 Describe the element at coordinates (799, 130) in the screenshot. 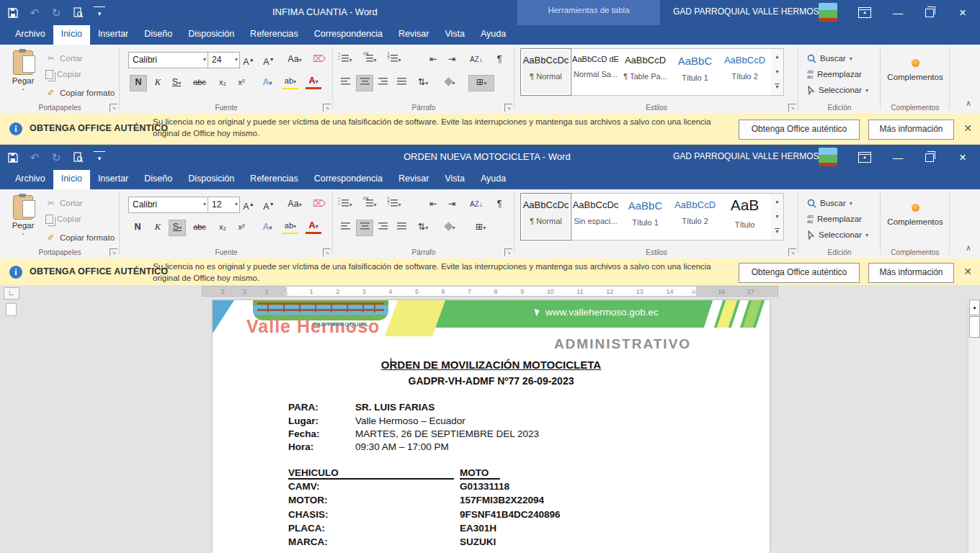

I see `get-genuine-office-button: Obtenga Office auténtico` at that location.